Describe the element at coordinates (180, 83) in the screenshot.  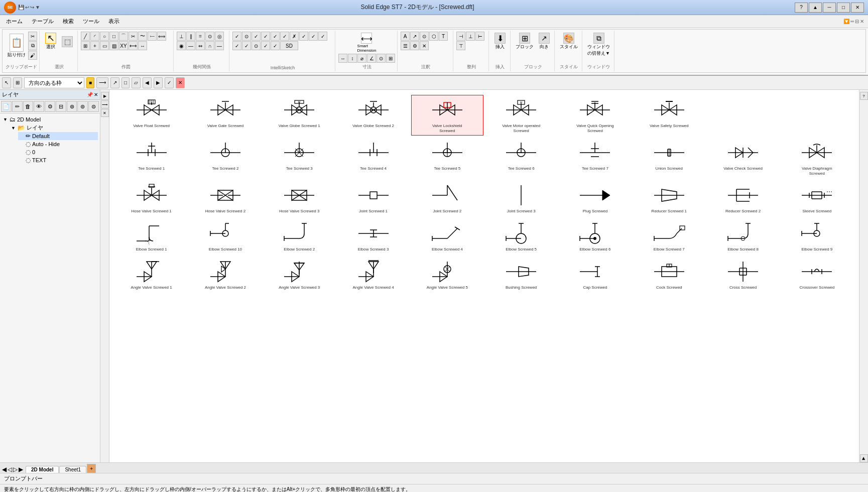
I see `cmd-close-btn: ✕` at that location.